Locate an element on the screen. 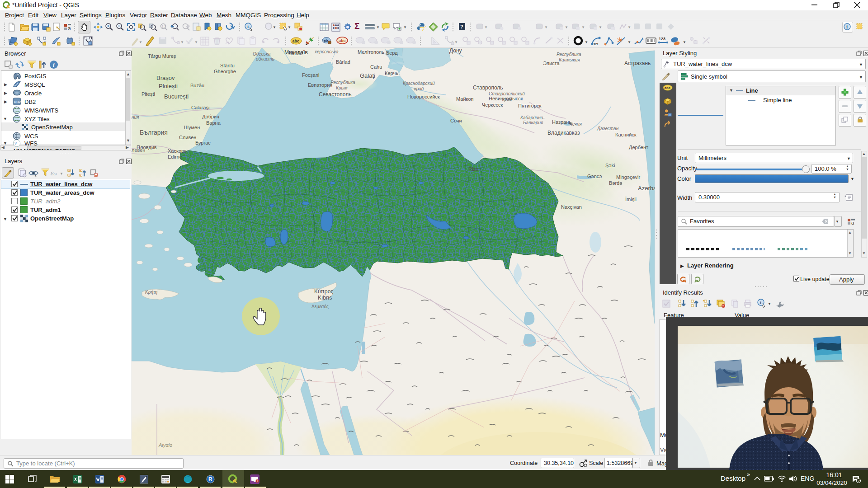  svg-text: Добрич is located at coordinates (211, 117).